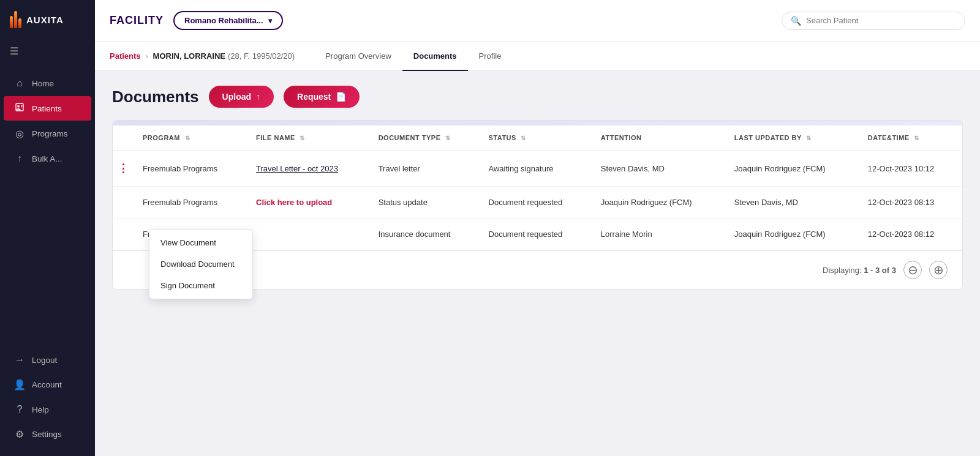  I want to click on table-header-row: PROGRAM ⇅ FILE NAME ⇅ DOCUMENT TYPE ⇅, so click(538, 138).